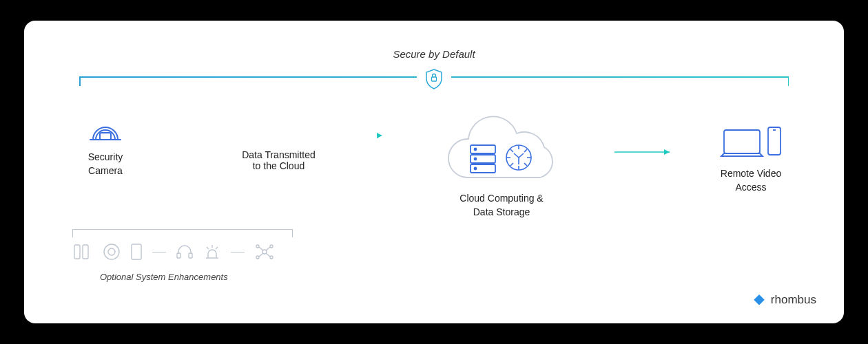  What do you see at coordinates (645, 134) in the screenshot?
I see `arrow-access` at bounding box center [645, 134].